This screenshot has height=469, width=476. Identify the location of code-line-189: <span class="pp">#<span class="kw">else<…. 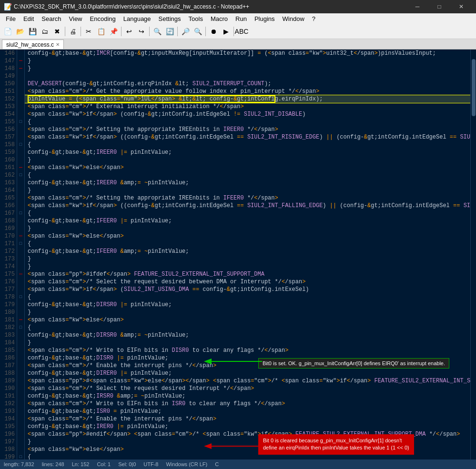
(248, 381).